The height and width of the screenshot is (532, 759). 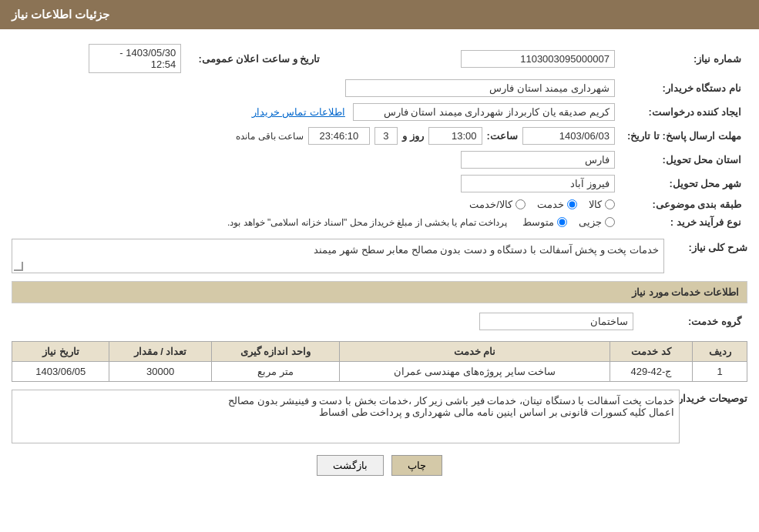 What do you see at coordinates (717, 397) in the screenshot?
I see `buyer-description-label: توصیحات خریدار:` at bounding box center [717, 397].